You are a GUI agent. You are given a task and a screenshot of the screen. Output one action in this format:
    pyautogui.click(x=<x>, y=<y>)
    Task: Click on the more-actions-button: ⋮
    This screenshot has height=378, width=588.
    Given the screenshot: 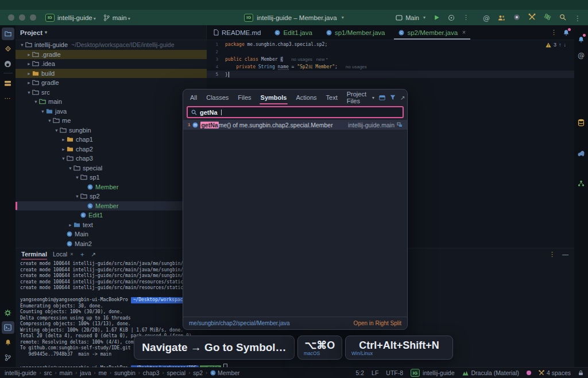 What is the action you would take?
    pyautogui.click(x=466, y=17)
    